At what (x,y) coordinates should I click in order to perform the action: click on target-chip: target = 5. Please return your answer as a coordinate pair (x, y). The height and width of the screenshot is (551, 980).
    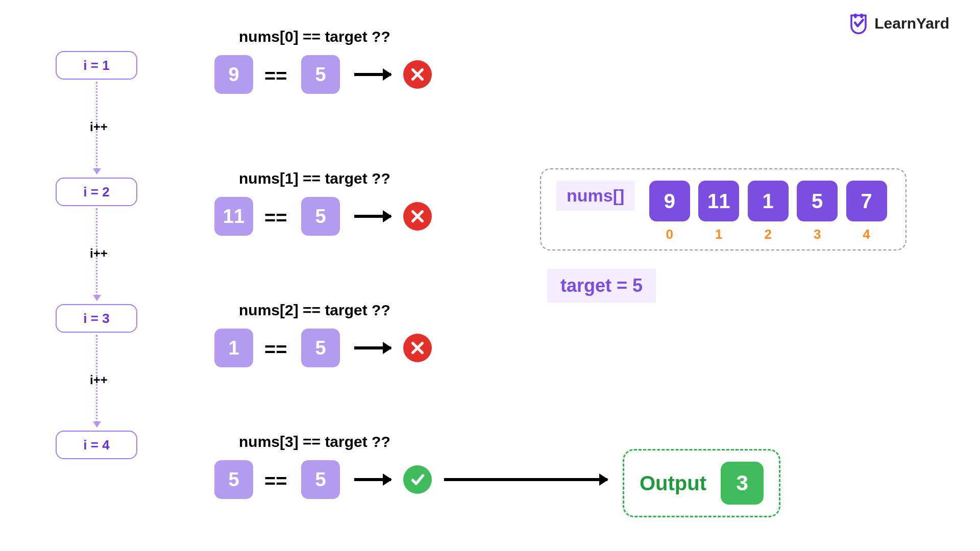
    Looking at the image, I should click on (601, 286).